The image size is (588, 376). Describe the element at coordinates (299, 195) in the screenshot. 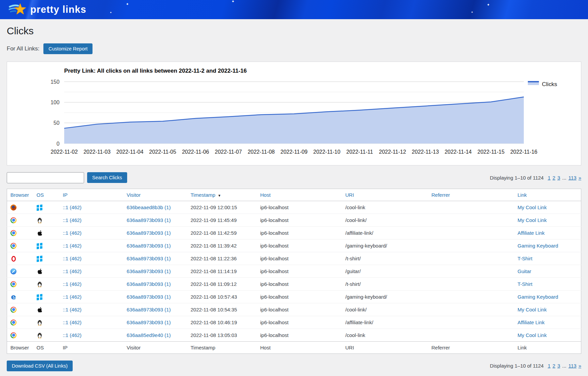

I see `sort-header-host: Host` at that location.